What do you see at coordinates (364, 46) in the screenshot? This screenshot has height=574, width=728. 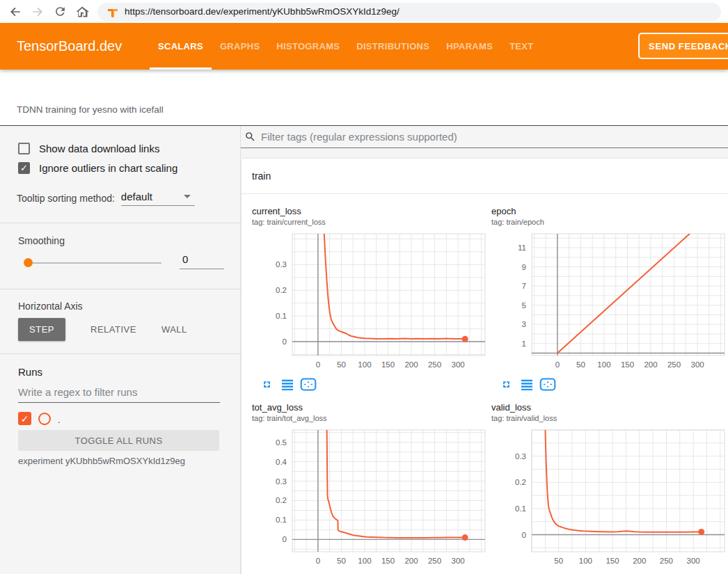 I see `app-header: TensorBoard.dev SCALARS GRAPHS HISTOGRAM…` at bounding box center [364, 46].